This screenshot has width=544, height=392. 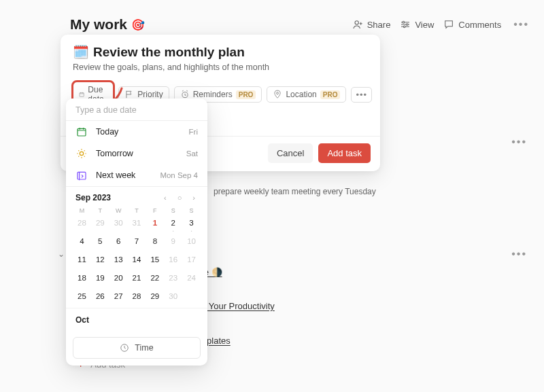 What do you see at coordinates (379, 24) in the screenshot?
I see `share-label: Share` at bounding box center [379, 24].